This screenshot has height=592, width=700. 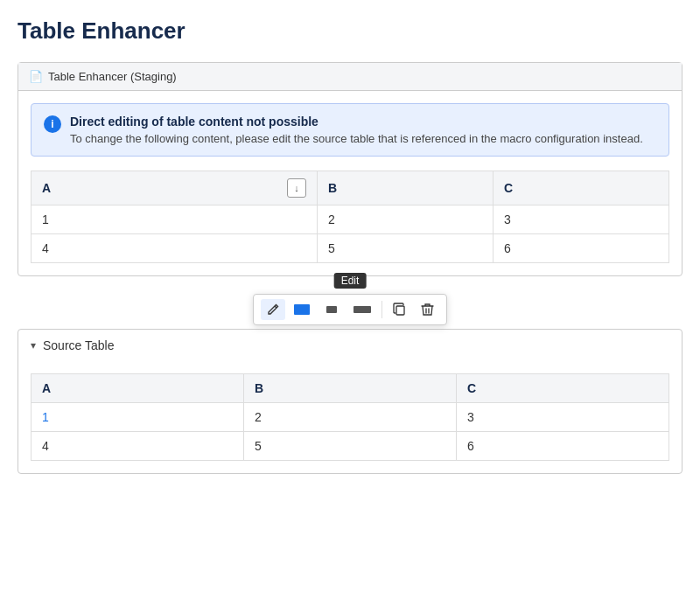 What do you see at coordinates (175, 189) in the screenshot?
I see `staging-col-a: A ↓` at bounding box center [175, 189].